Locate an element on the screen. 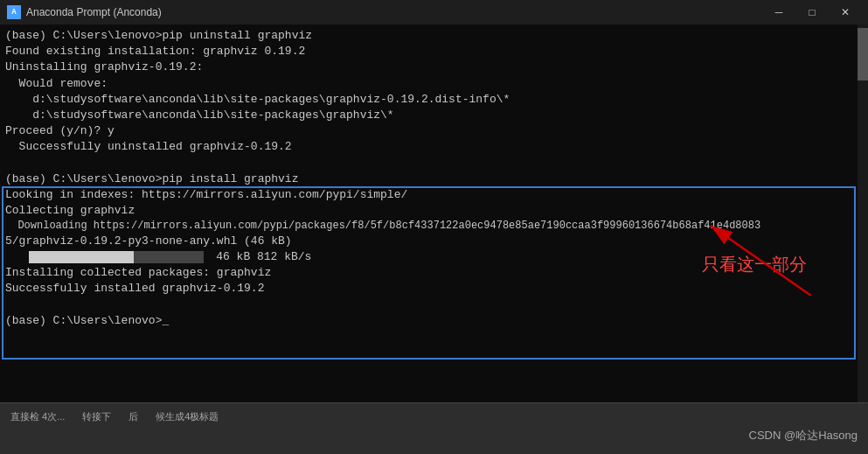 The height and width of the screenshot is (454, 868). terminal-line: Successfully installed graphviz-0.19.2 is located at coordinates (434, 289).